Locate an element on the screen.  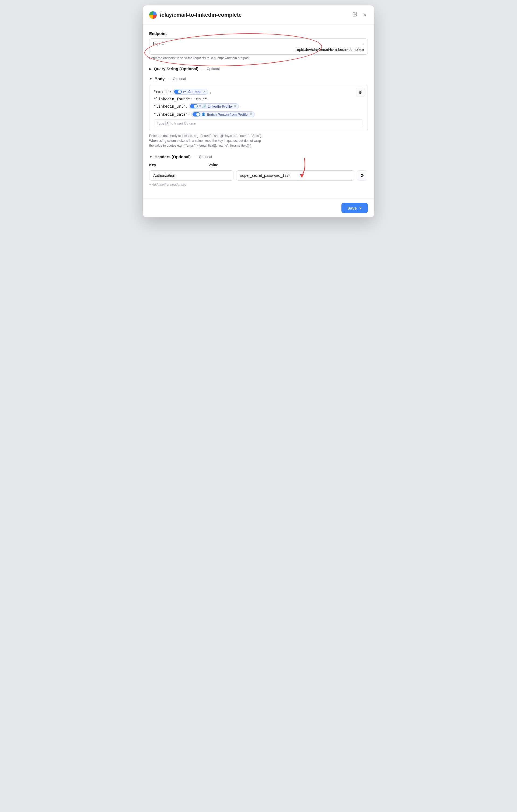
insert-column-label: to Insert Column is located at coordinates (183, 123).